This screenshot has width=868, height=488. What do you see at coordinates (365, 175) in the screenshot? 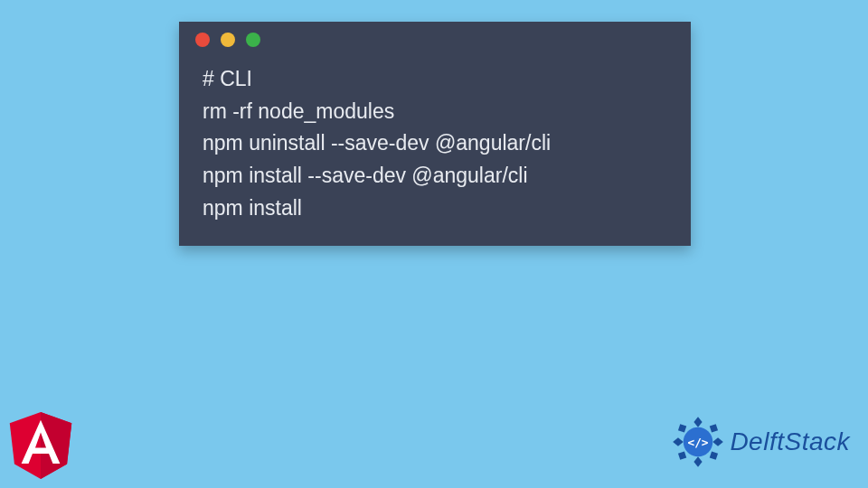
I see `code-line: npm install --save-dev @angular/cli` at bounding box center [365, 175].